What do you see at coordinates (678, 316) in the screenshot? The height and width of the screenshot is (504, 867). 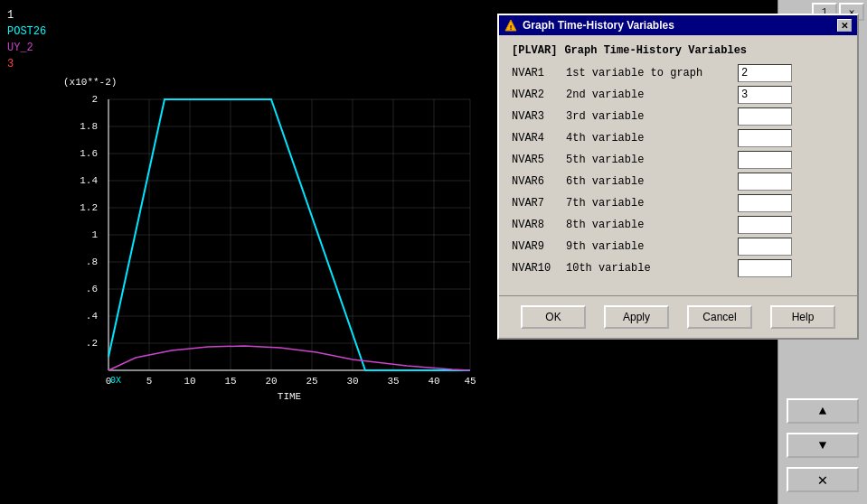 I see `dialog-buttons: OK Apply Cancel Help` at bounding box center [678, 316].